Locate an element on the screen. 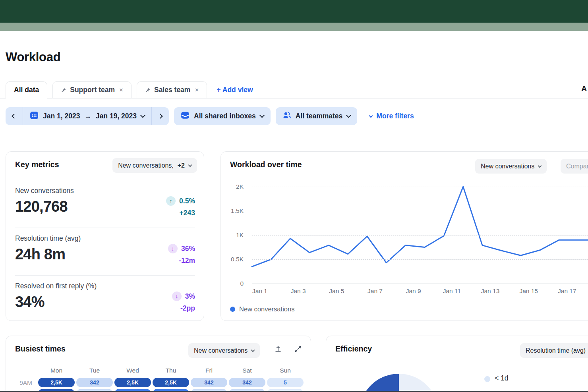  card-title: Workload over time is located at coordinates (266, 164).